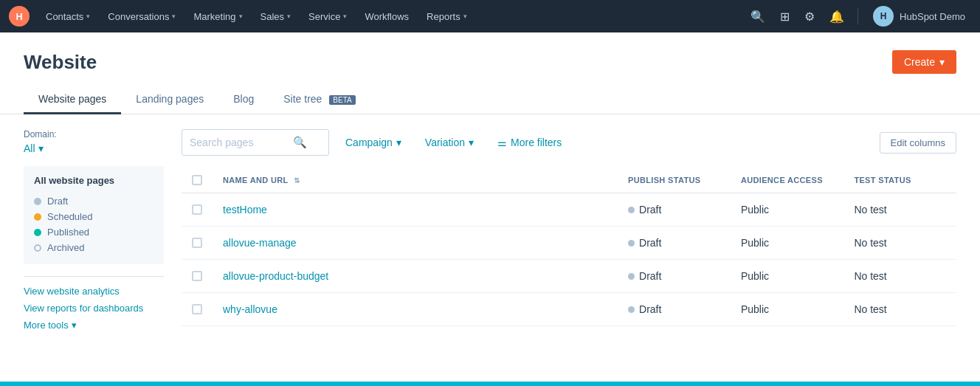  I want to click on nav-divider, so click(858, 16).